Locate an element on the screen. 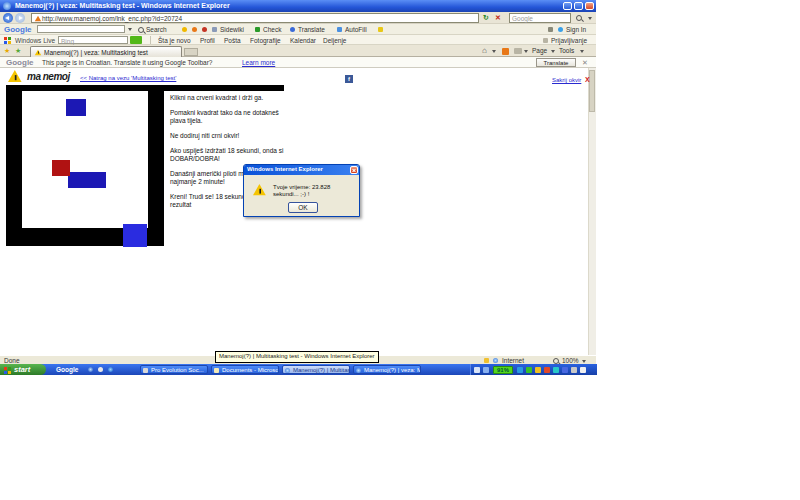 Image resolution: width=800 pixels, height=500 pixels. battery-indicator: 91% is located at coordinates (503, 370).